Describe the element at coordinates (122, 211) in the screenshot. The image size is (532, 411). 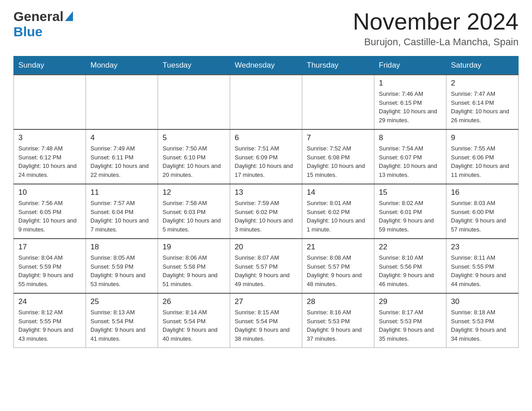
I see `calendar-cell: 11Sunrise: 7:57 AMSunset: 6:04 PMDayligh…` at that location.